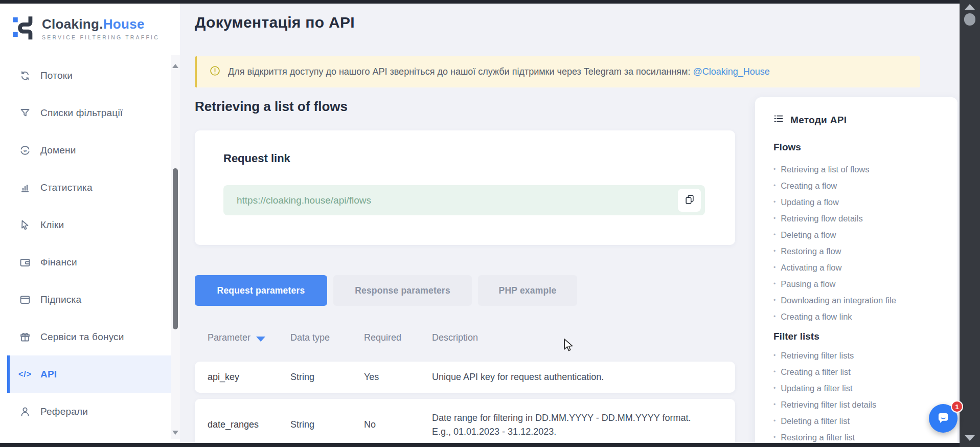  What do you see at coordinates (860, 284) in the screenshot?
I see `method-link: •Pausing a flow` at bounding box center [860, 284].